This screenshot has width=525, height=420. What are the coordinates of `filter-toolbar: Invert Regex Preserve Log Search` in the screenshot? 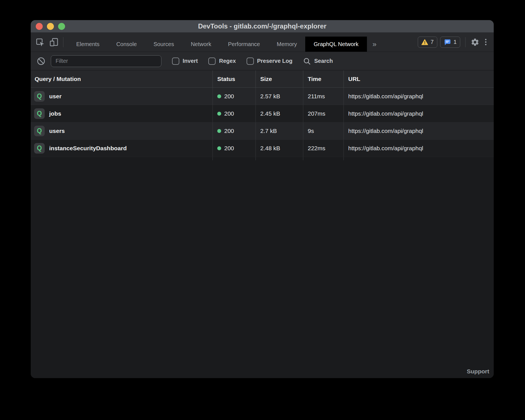 It's located at (262, 61).